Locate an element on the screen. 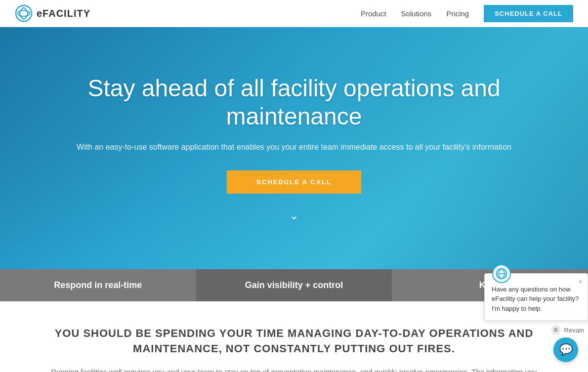 The width and height of the screenshot is (588, 372). tab-respond-realtime: Respond in real-time is located at coordinates (98, 286).